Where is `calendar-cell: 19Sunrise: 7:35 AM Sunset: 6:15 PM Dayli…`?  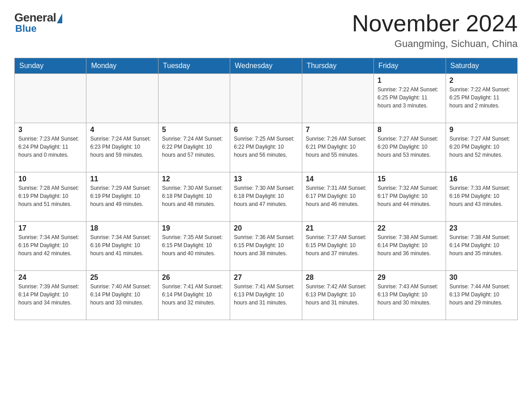 calendar-cell: 19Sunrise: 7:35 AM Sunset: 6:15 PM Dayli… is located at coordinates (194, 246).